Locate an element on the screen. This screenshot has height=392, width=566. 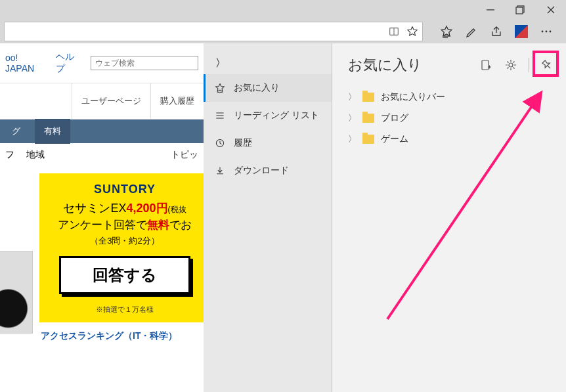
favorites-tools is located at coordinates (516, 65).